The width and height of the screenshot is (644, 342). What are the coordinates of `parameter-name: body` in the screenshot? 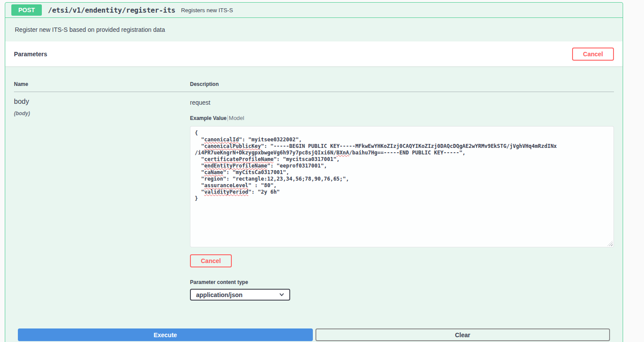 It's located at (102, 102).